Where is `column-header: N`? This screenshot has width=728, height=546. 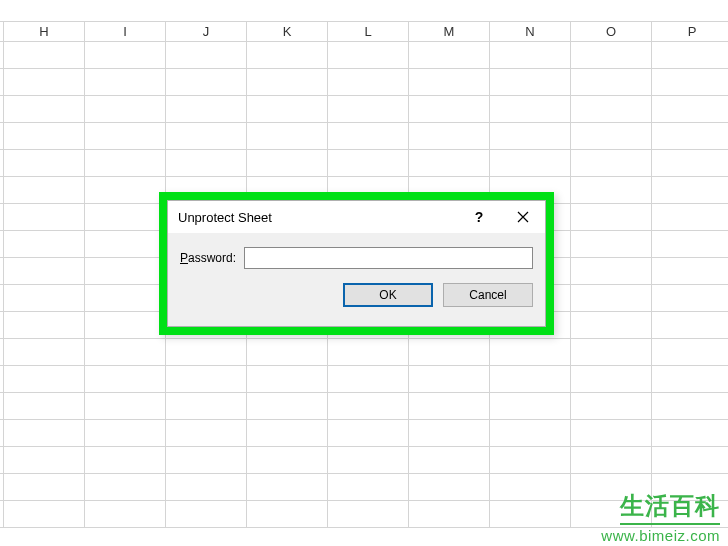 column-header: N is located at coordinates (530, 32).